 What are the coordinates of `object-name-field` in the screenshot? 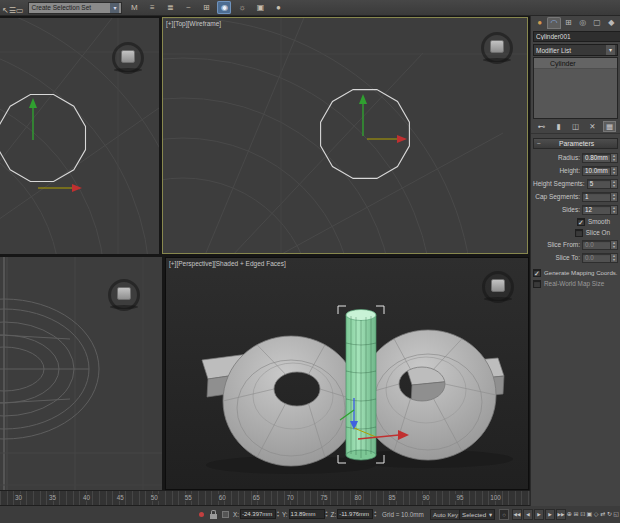 It's located at (576, 36).